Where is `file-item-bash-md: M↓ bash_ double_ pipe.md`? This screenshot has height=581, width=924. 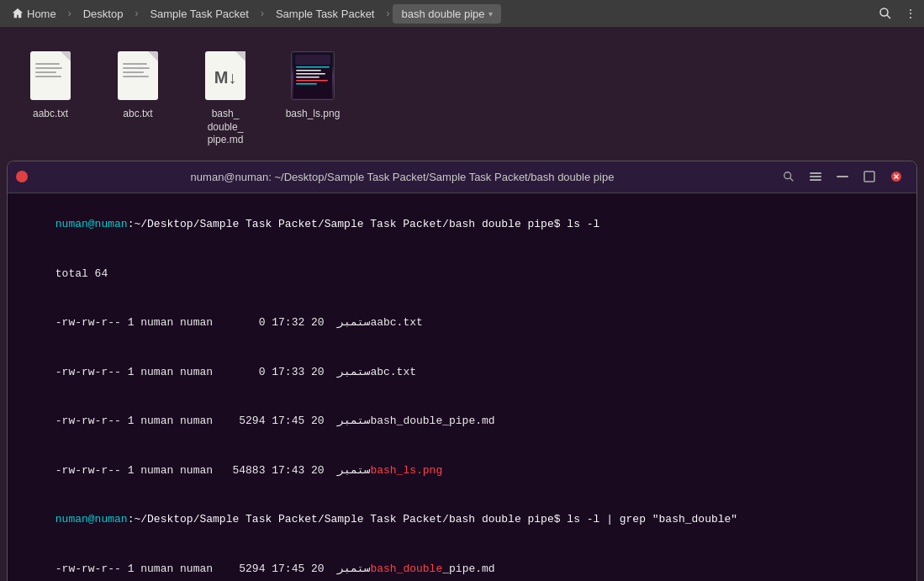 file-item-bash-md: M↓ bash_ double_ pipe.md is located at coordinates (225, 98).